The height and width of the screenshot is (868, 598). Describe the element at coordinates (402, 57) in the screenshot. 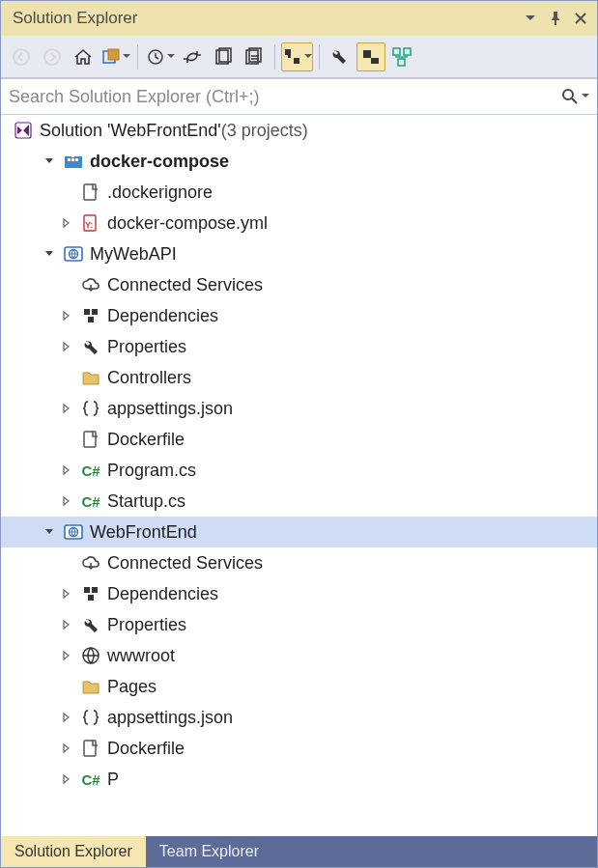

I see `view-class-diagram-button` at that location.